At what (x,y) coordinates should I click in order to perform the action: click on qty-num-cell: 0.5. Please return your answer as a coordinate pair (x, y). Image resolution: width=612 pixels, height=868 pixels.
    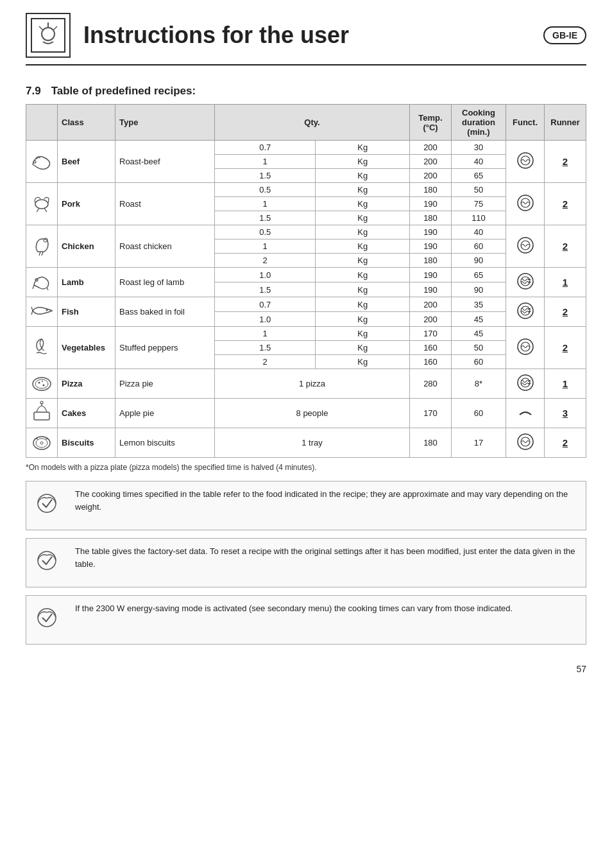
    Looking at the image, I should click on (266, 232).